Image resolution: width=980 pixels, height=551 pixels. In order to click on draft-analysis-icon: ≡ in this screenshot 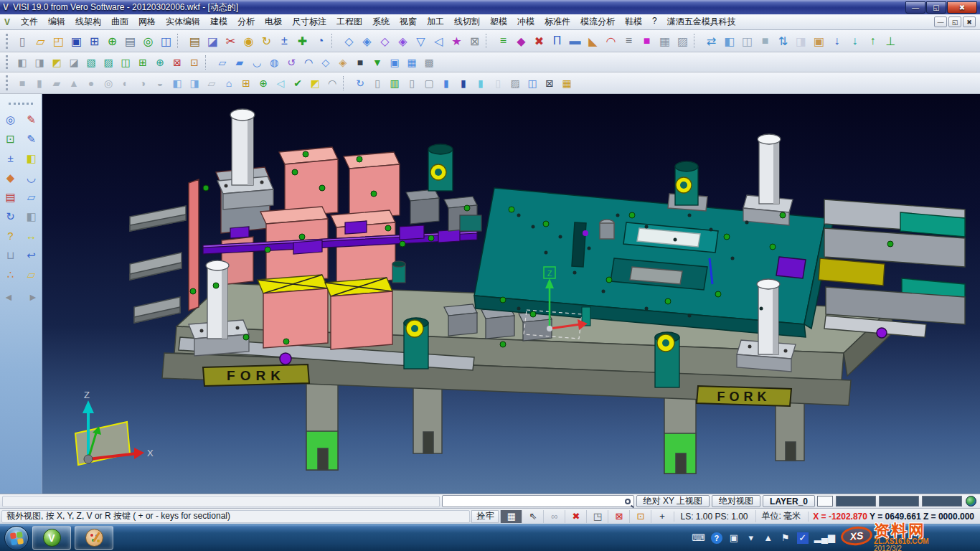, I will do `click(504, 41)`.